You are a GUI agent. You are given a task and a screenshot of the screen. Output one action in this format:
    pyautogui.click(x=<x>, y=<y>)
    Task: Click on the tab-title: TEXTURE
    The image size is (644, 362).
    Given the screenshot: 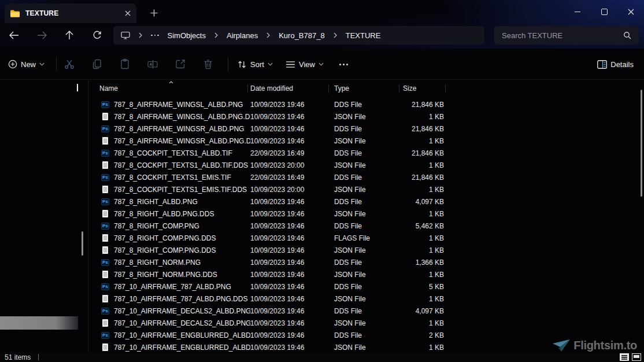 What is the action you would take?
    pyautogui.click(x=75, y=13)
    